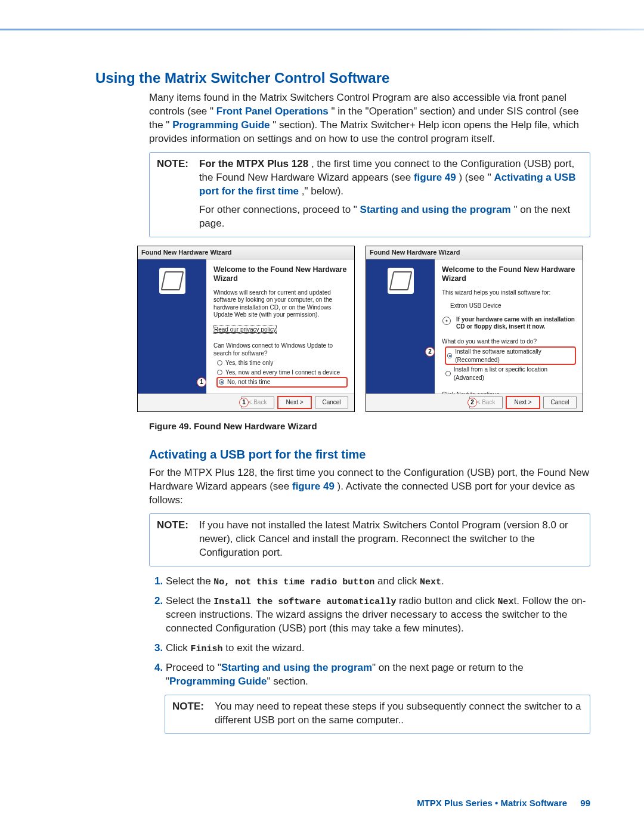 This screenshot has height=833, width=644. What do you see at coordinates (323, 191) in the screenshot?
I see `text: ," below).` at bounding box center [323, 191].